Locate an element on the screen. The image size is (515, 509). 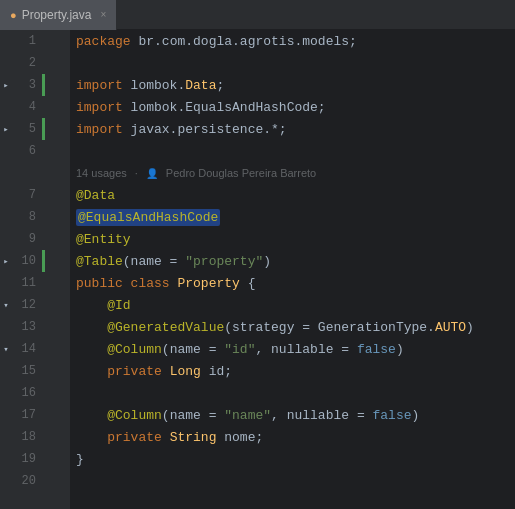
code-line-12: @Id is located at coordinates (296, 305).